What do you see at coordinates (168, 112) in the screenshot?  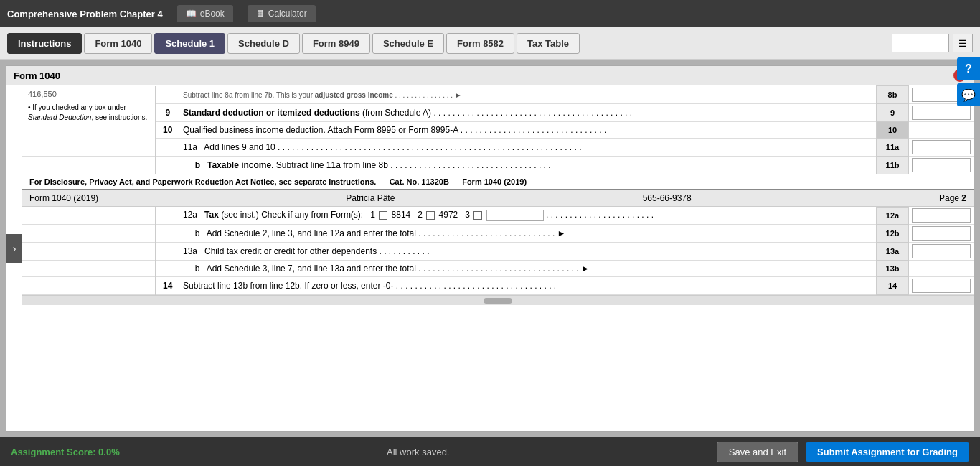 I see `line-9-num: 9` at bounding box center [168, 112].